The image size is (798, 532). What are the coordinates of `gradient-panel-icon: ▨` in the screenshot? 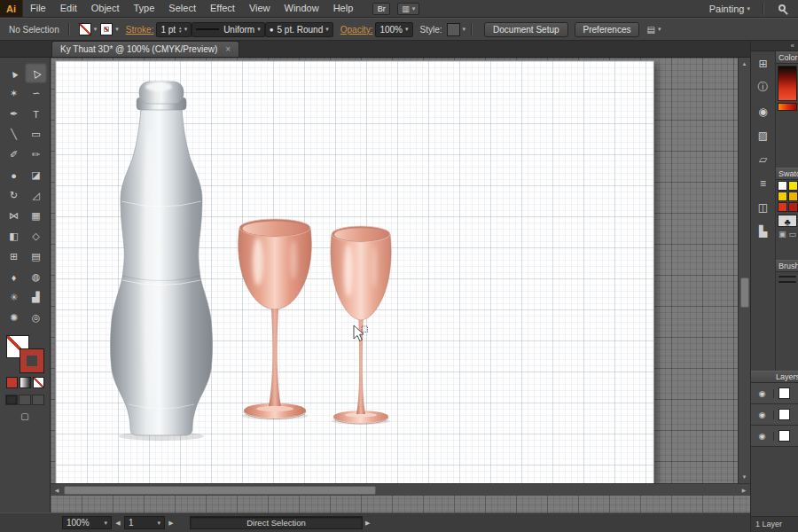 It's located at (763, 135).